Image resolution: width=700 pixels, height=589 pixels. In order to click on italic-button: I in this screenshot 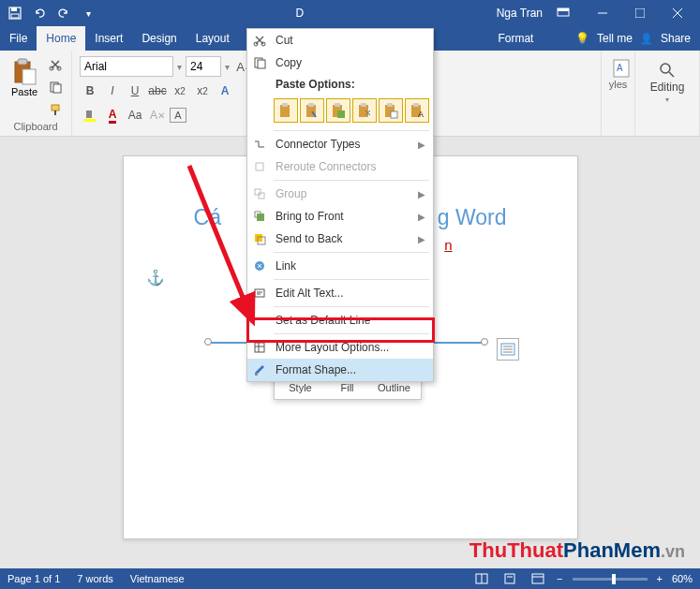, I will do `click(112, 91)`.